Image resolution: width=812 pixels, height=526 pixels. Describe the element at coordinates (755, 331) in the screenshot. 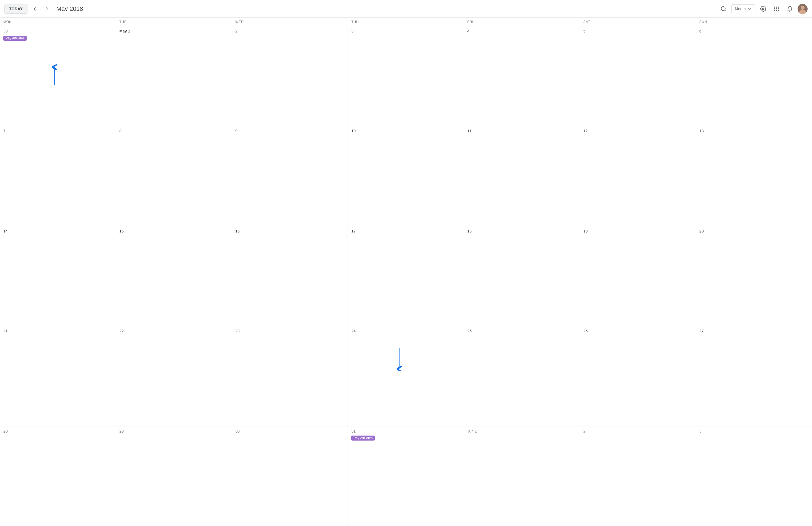

I see `day-number: 27` at that location.